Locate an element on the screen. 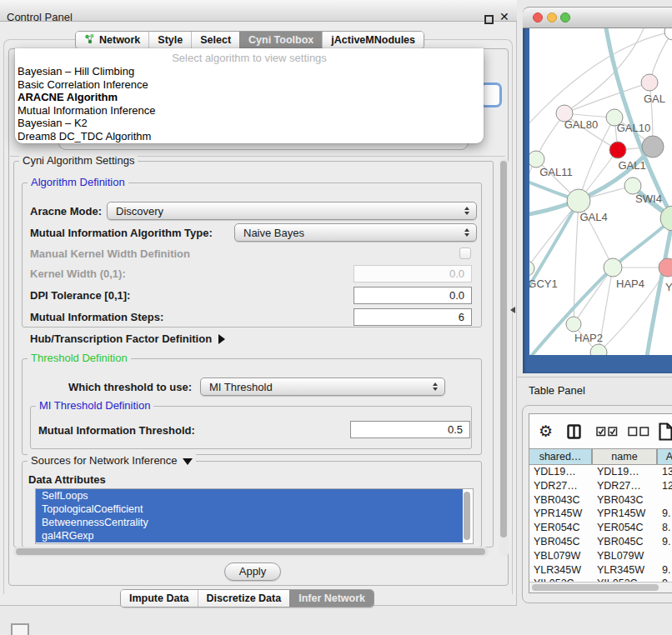 The width and height of the screenshot is (672, 635). top-tab-bar: NetworkStyleSelectCyni ToolboxjActiveMNo… is located at coordinates (250, 40).